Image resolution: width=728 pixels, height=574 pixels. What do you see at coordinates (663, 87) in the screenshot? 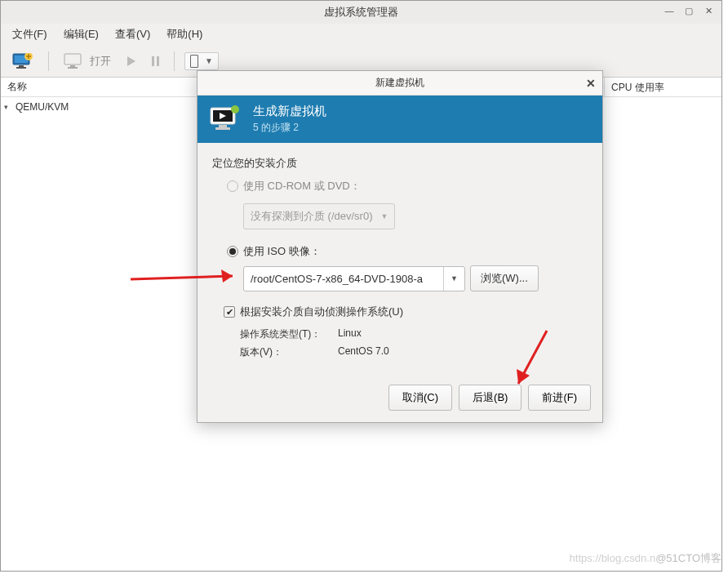
I see `column-cpu: CPU 使用率` at bounding box center [663, 87].